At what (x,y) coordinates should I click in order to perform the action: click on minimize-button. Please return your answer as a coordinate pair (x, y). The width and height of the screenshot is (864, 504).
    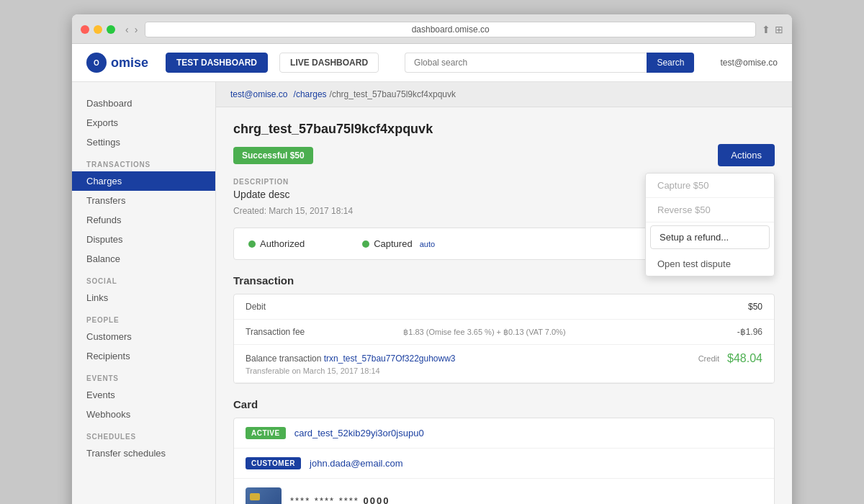
    Looking at the image, I should click on (98, 30).